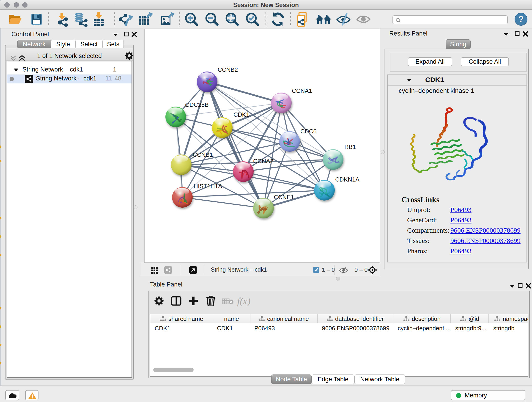  I want to click on svg-text: CDK1, so click(241, 115).